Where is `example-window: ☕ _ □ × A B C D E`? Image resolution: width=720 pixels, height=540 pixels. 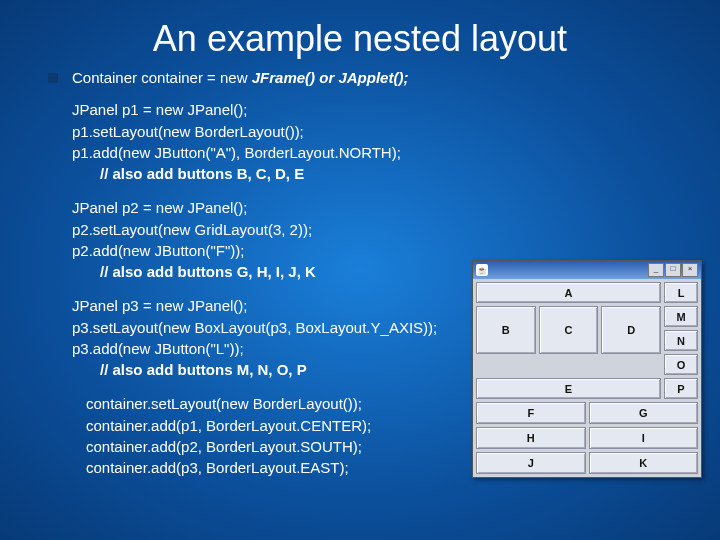 example-window: ☕ _ □ × A B C D E is located at coordinates (587, 369).